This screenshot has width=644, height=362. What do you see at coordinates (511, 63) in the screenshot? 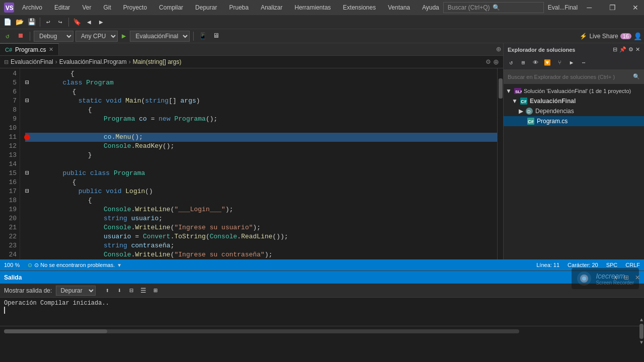
I see `se-sync-button: ↺` at bounding box center [511, 63].